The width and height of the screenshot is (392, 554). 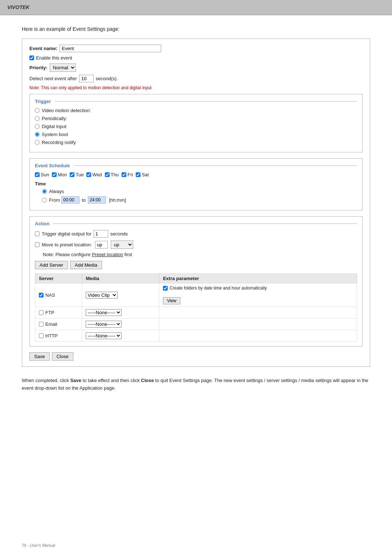 What do you see at coordinates (72, 175) in the screenshot?
I see `day-tue-checkbox` at bounding box center [72, 175].